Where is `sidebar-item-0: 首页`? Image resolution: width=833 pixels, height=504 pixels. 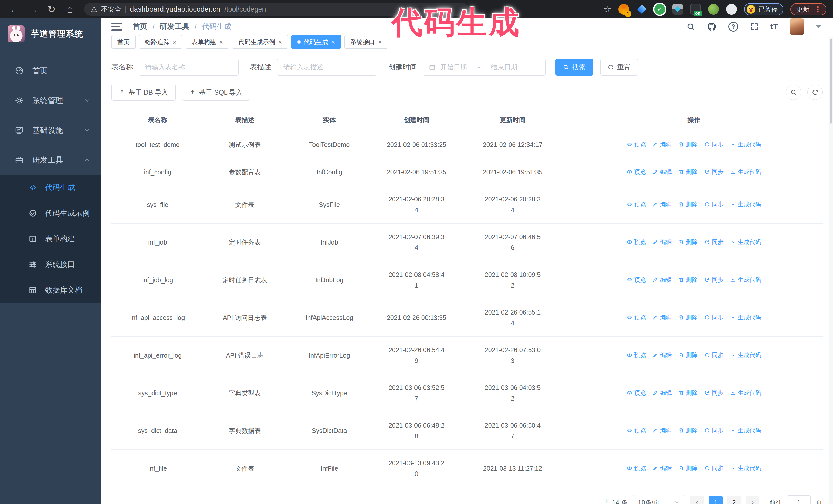 sidebar-item-0: 首页 is located at coordinates (51, 71).